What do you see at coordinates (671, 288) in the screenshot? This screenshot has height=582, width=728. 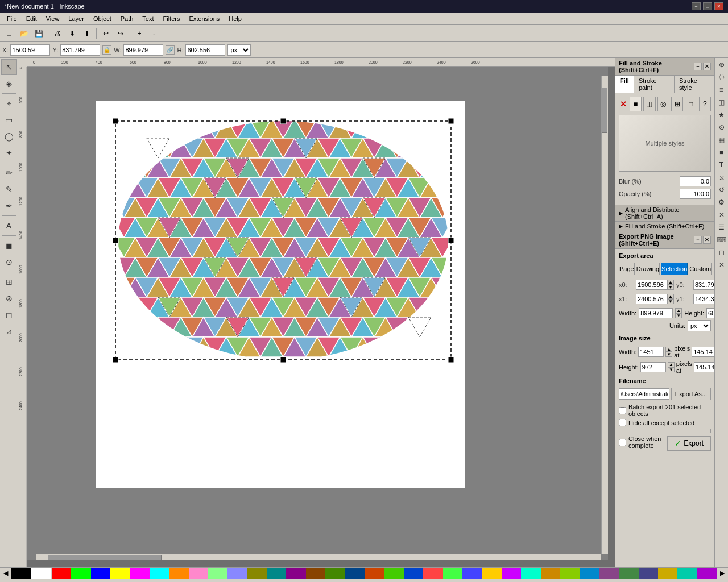 I see `x0-down-btn: ▼` at bounding box center [671, 288].